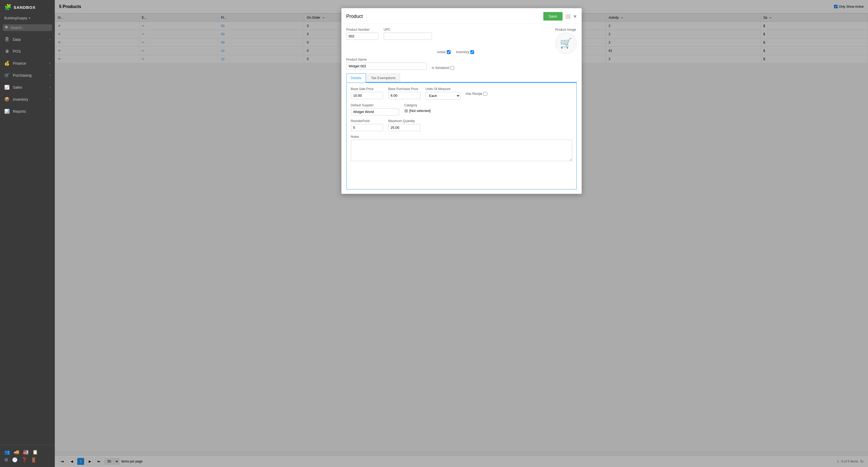 Image resolution: width=868 pixels, height=467 pixels. What do you see at coordinates (443, 89) in the screenshot?
I see `units-of-measure-label: Units Of Measure` at bounding box center [443, 89].